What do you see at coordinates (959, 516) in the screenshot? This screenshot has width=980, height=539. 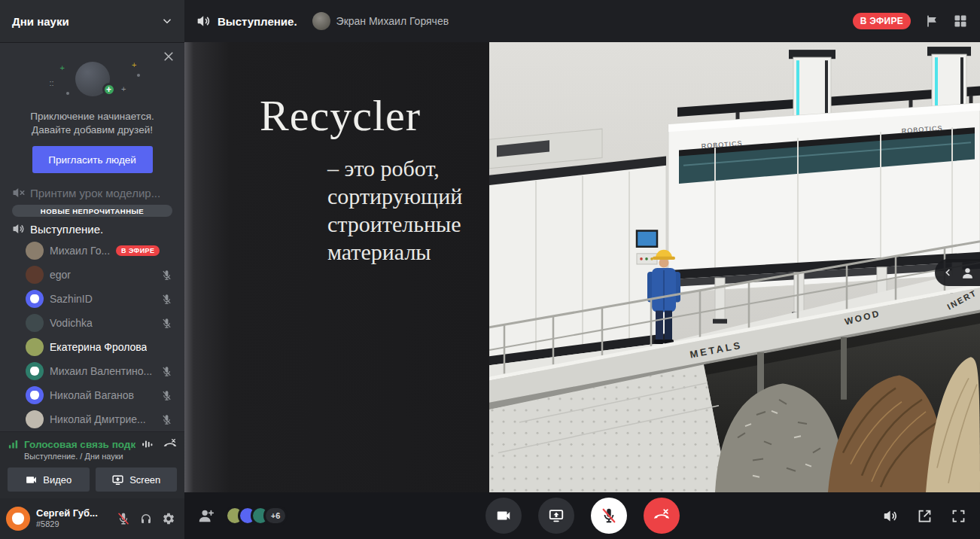 I see `fullscreen-icon` at bounding box center [959, 516].